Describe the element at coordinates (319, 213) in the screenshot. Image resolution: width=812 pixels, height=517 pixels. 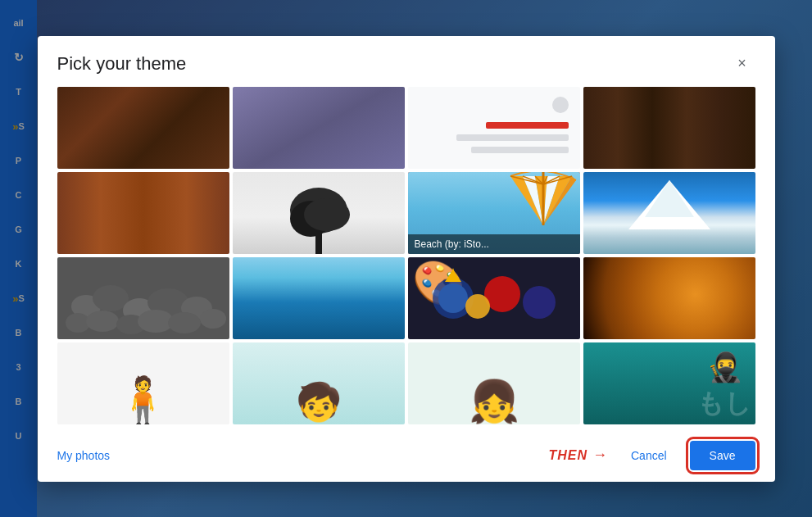
I see `theme-tree-silhouette` at that location.